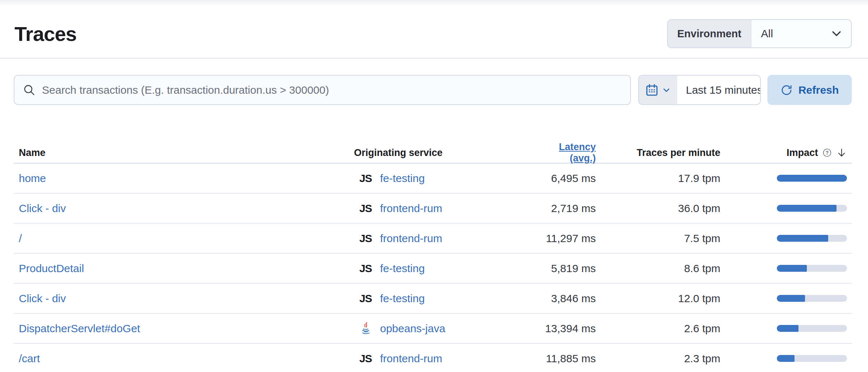  What do you see at coordinates (443, 153) in the screenshot?
I see `column-header-service: Originating service` at bounding box center [443, 153].